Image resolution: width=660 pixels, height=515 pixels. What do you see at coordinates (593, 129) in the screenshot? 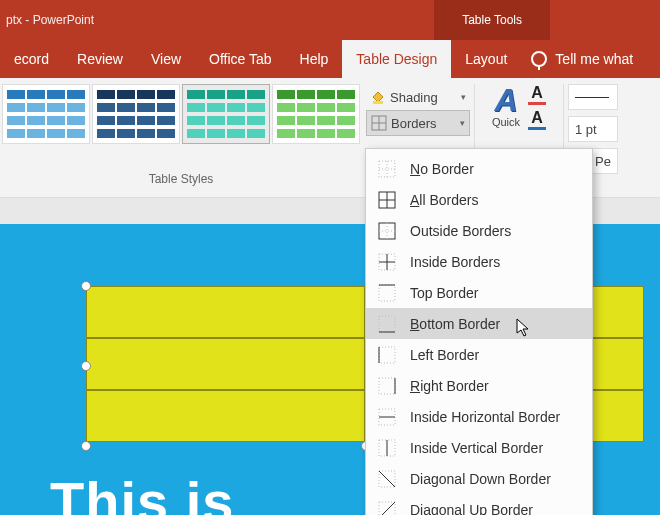
I see `pen-weight-selector: 1 pt` at bounding box center [593, 129].